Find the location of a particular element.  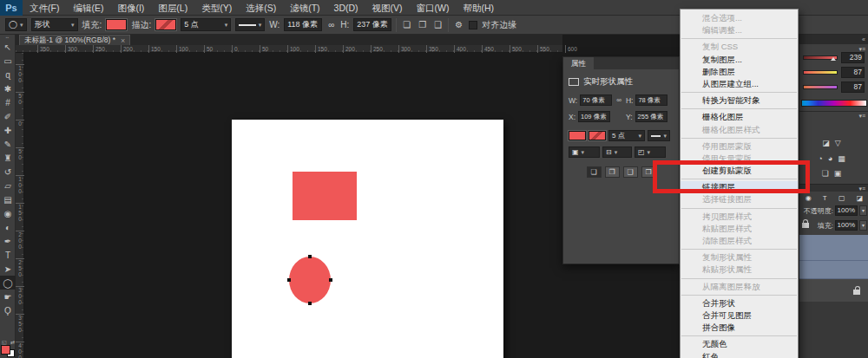

quick-selection-tool: ✱ is located at coordinates (8, 88).